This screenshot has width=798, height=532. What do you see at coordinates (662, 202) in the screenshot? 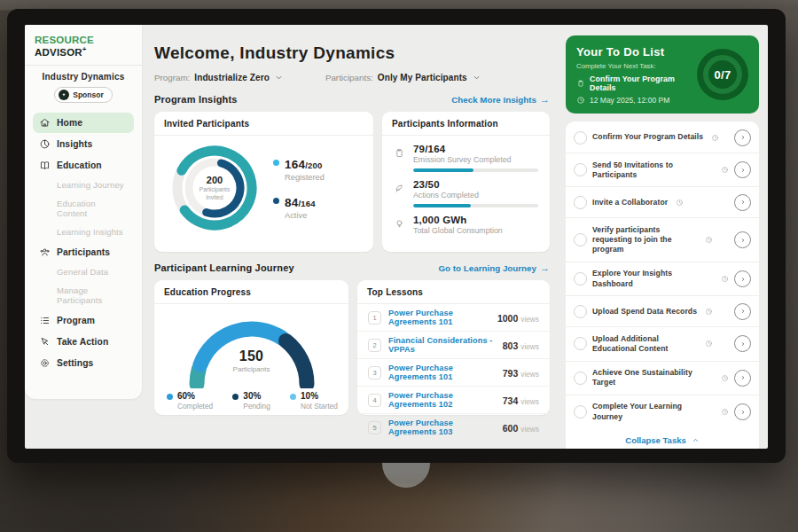
I see `task-row: Invite a Collaborator` at bounding box center [662, 202].